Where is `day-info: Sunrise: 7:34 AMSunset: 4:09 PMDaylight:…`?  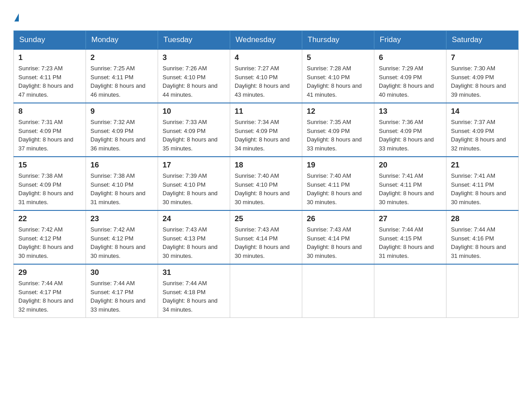 day-info: Sunrise: 7:34 AMSunset: 4:09 PMDaylight:… is located at coordinates (266, 135).